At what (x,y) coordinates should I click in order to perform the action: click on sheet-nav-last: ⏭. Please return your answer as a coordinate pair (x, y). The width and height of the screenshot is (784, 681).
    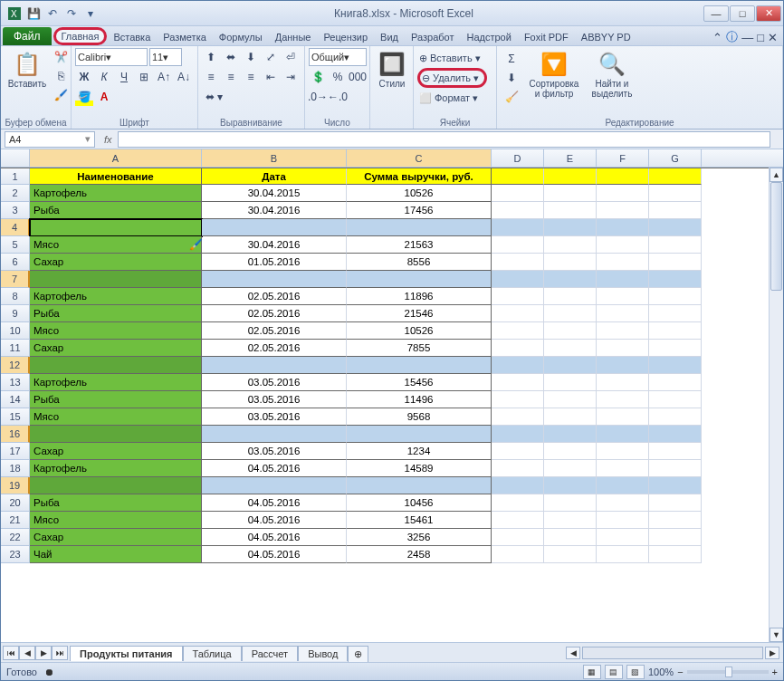
    Looking at the image, I should click on (60, 653).